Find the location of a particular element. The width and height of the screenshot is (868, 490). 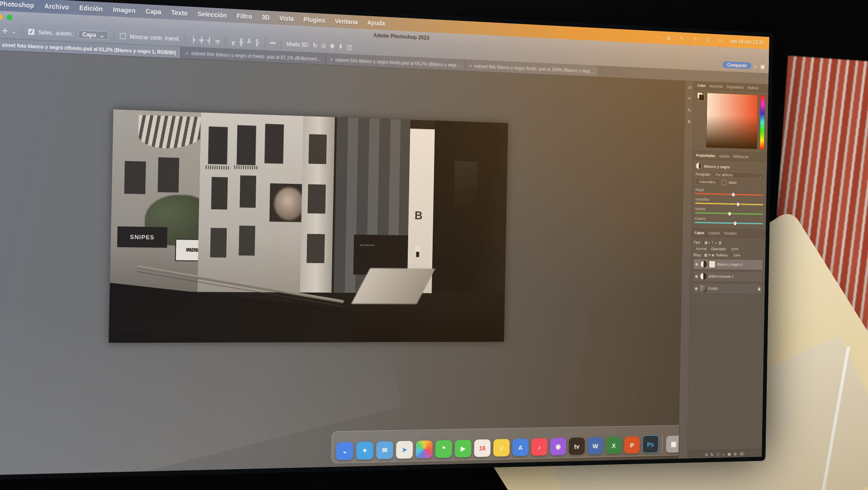

dock-icon-safari: ✦ is located at coordinates (365, 451).